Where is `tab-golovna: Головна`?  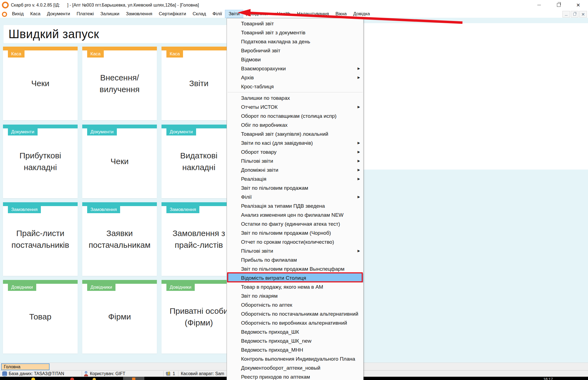
tab-golovna: Головна is located at coordinates (25, 367).